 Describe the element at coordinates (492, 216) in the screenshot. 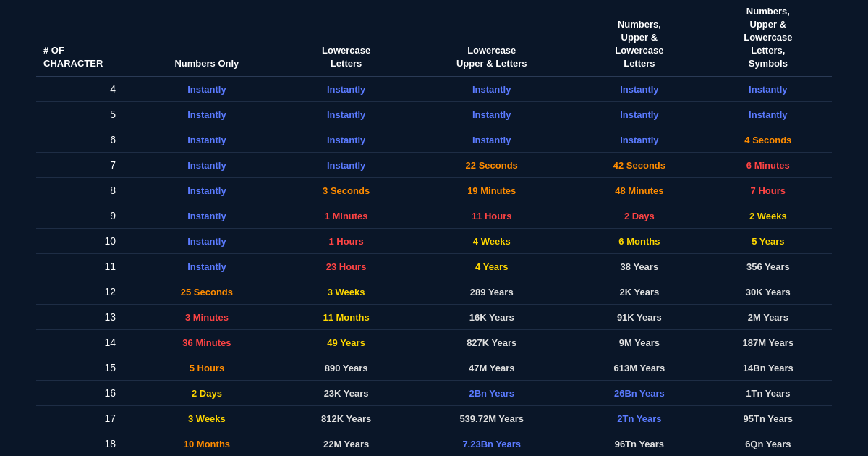

I see `crack-time-cell: 11 Hours` at that location.